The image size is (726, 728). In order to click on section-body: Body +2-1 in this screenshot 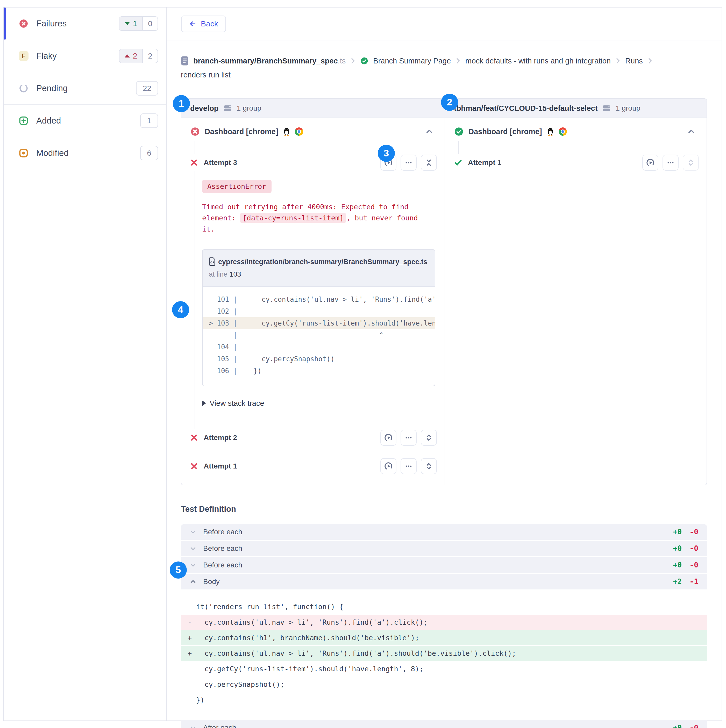, I will do `click(444, 582)`.